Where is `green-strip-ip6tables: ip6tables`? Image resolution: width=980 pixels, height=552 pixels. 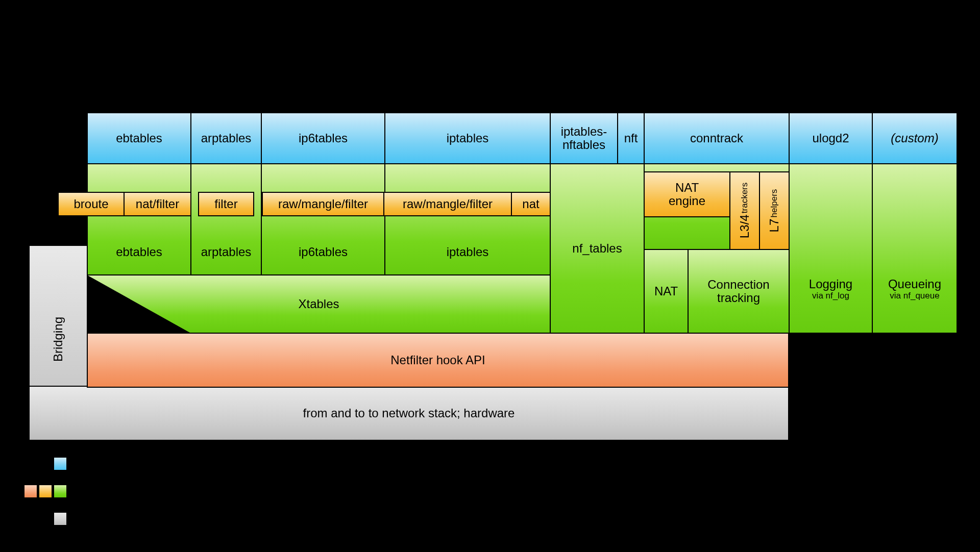 green-strip-ip6tables: ip6tables is located at coordinates (323, 219).